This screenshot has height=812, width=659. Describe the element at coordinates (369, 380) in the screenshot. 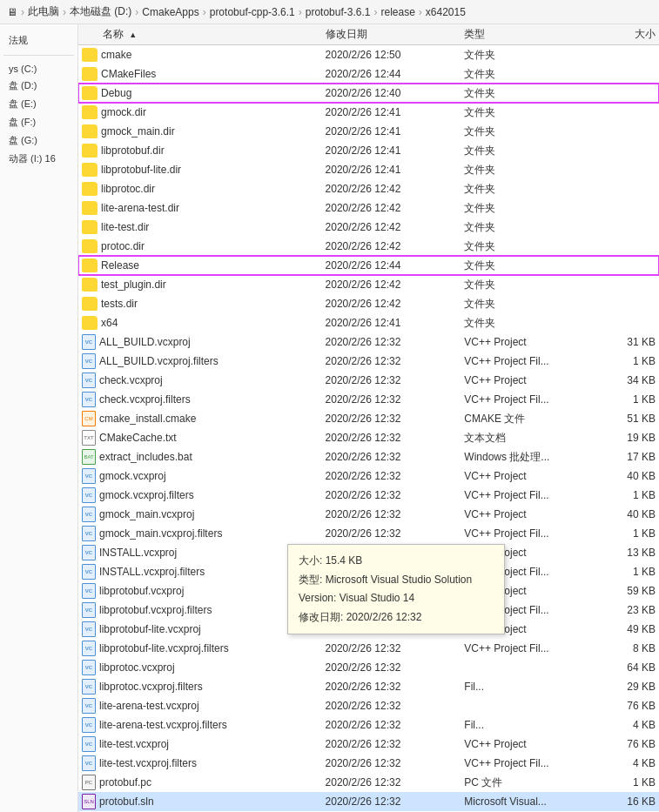

I see `table-row: VCcheck.vcxproj2020/2/26 12:32VC++ Proje…` at that location.